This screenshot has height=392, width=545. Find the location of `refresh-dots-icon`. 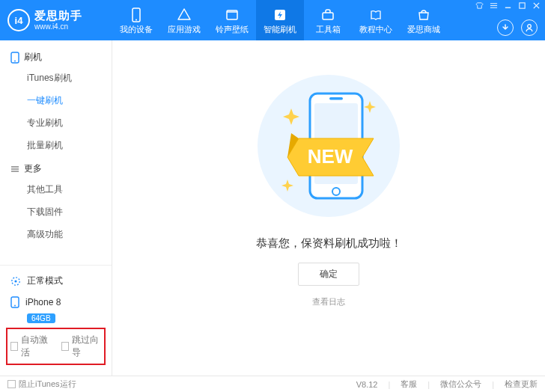

refresh-dots-icon is located at coordinates (16, 281).